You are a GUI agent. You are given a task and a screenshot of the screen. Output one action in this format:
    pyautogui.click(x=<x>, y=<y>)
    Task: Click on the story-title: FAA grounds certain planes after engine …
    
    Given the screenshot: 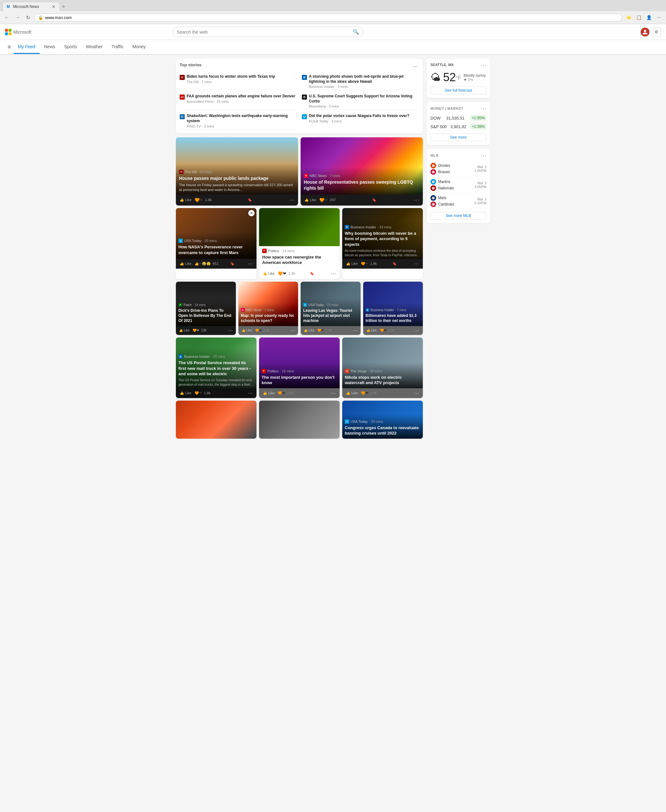 What is the action you would take?
    pyautogui.click(x=242, y=97)
    